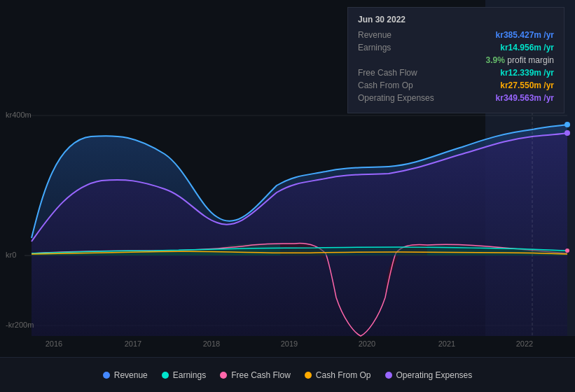 The width and height of the screenshot is (575, 392). Describe the element at coordinates (131, 375) in the screenshot. I see `legend-label-revenue: Revenue` at that location.